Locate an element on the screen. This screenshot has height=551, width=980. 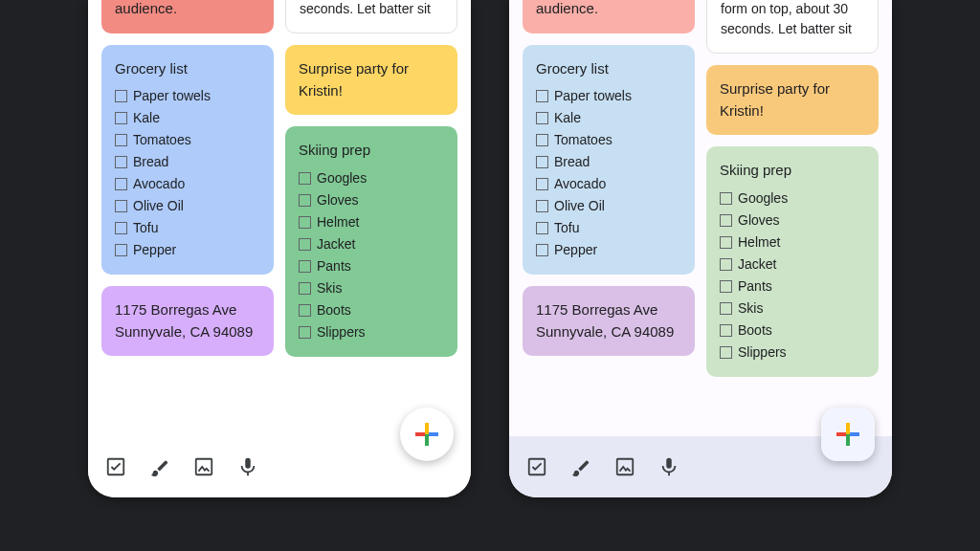
checklist-item-label: Kale is located at coordinates (568, 119).